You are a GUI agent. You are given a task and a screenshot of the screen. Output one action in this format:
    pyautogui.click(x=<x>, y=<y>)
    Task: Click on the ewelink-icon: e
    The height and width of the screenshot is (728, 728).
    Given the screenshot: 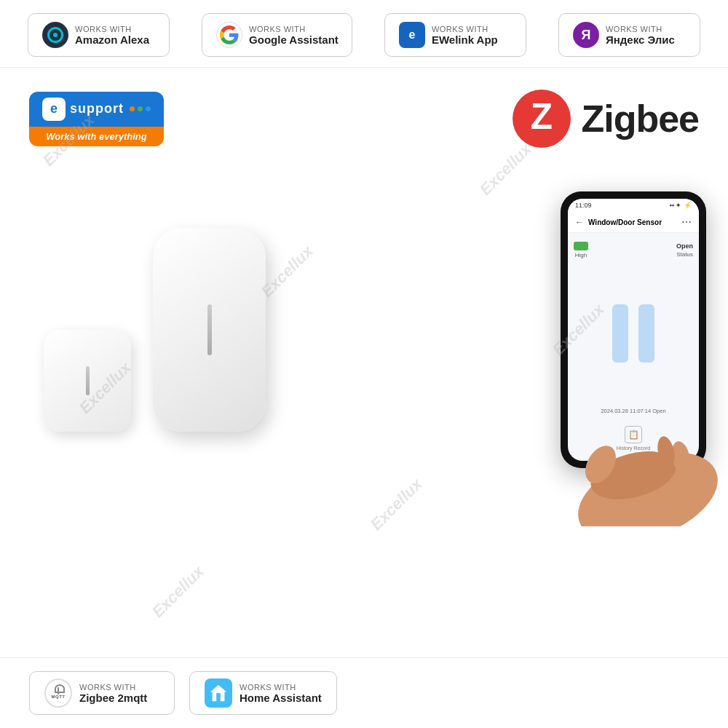 What is the action you would take?
    pyautogui.click(x=412, y=35)
    